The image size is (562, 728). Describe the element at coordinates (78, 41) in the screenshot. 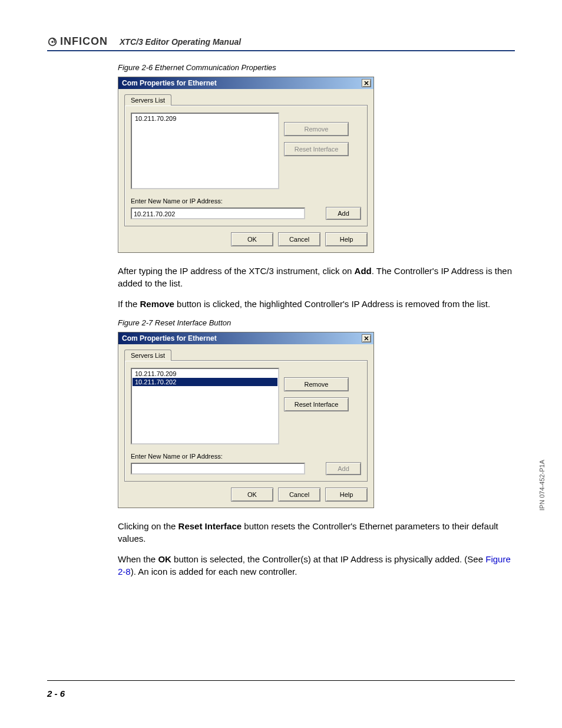

I see `logo: INFICON` at that location.